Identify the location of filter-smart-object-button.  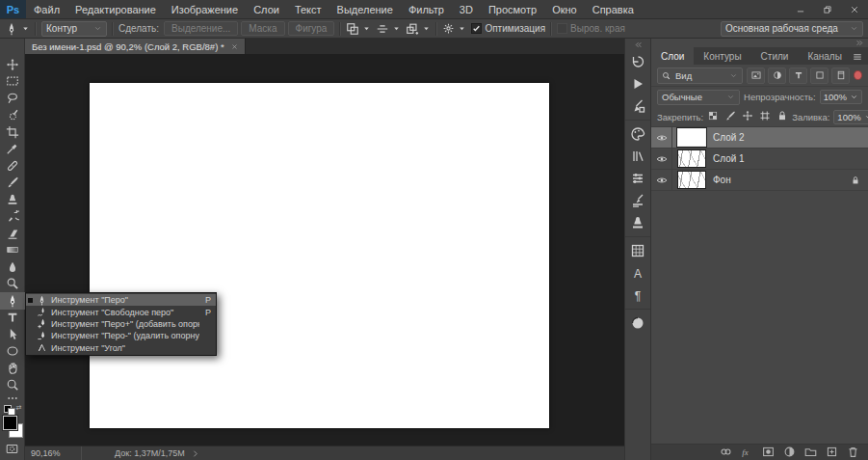
(840, 75).